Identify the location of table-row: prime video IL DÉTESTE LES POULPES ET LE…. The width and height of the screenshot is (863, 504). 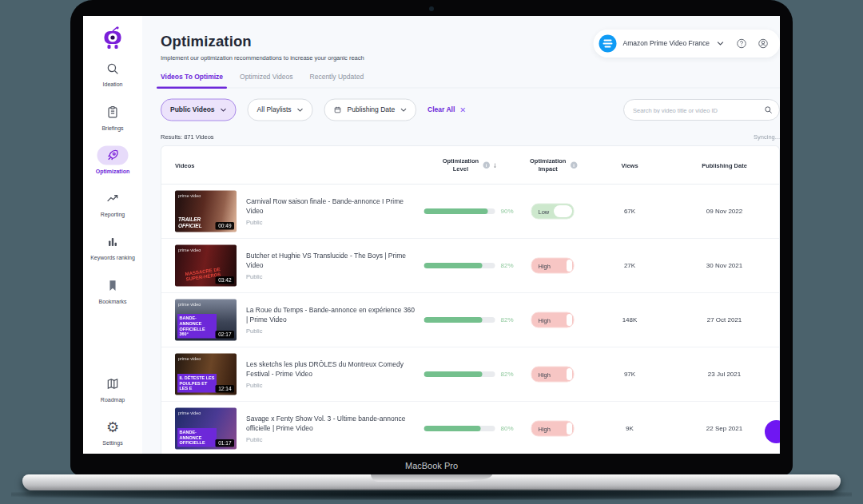
(470, 375).